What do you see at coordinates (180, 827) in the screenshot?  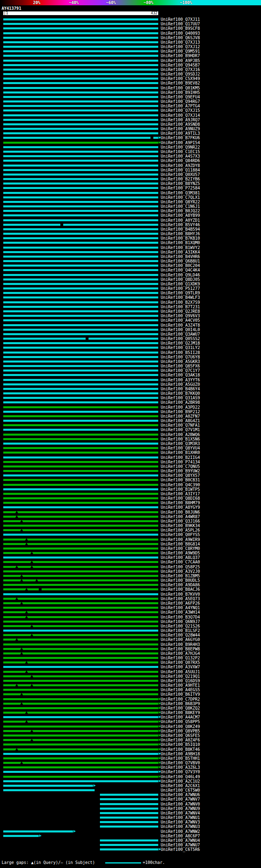 I see `hit-label: UniRef100_A7WNU3` at bounding box center [180, 827].